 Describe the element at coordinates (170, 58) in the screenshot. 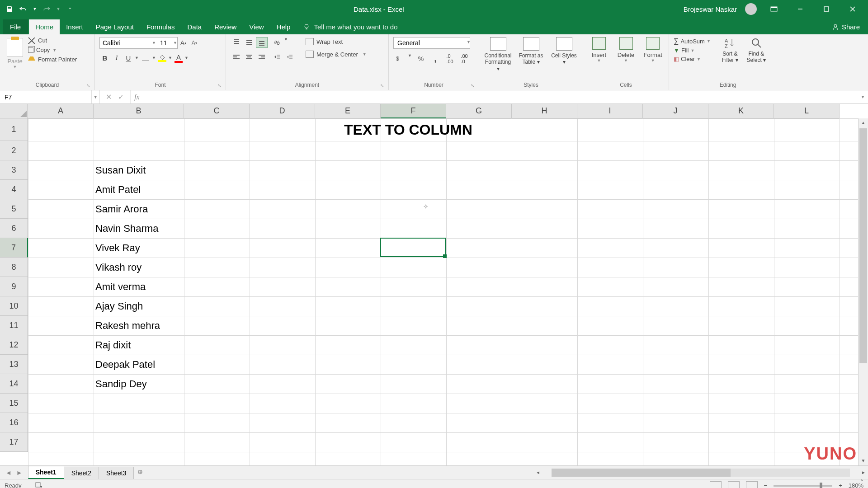

I see `fill-color-dropdown-icon: ▼` at that location.